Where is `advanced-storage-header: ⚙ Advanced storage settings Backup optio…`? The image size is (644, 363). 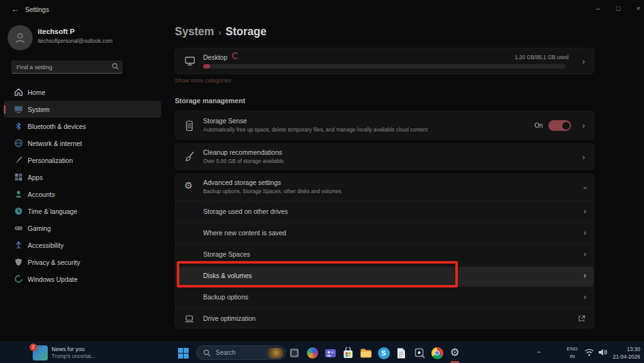
advanced-storage-header: ⚙ Advanced storage settings Backup optio… is located at coordinates (385, 187).